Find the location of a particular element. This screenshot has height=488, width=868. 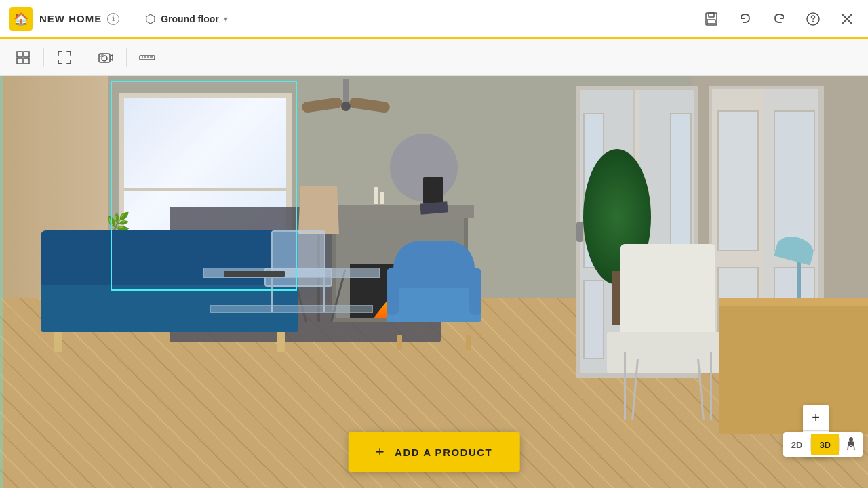

add-product-label: ADD A PRODUCT is located at coordinates (443, 453).